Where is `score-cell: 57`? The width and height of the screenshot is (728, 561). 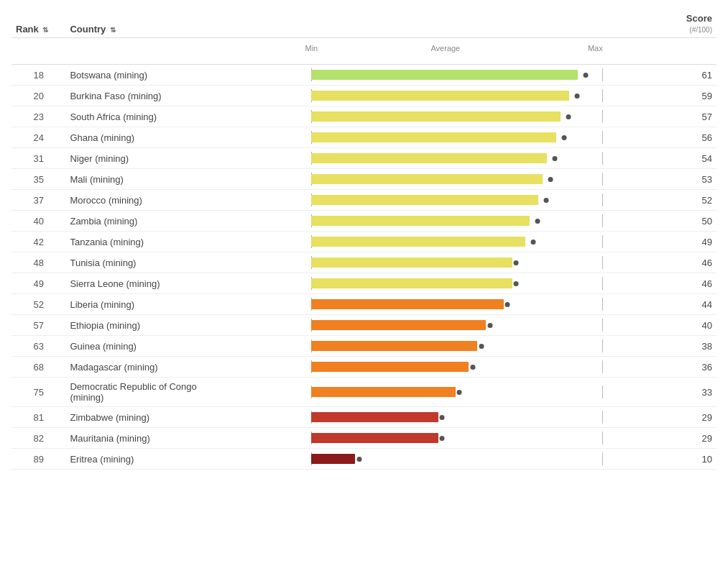
score-cell: 57 is located at coordinates (678, 117).